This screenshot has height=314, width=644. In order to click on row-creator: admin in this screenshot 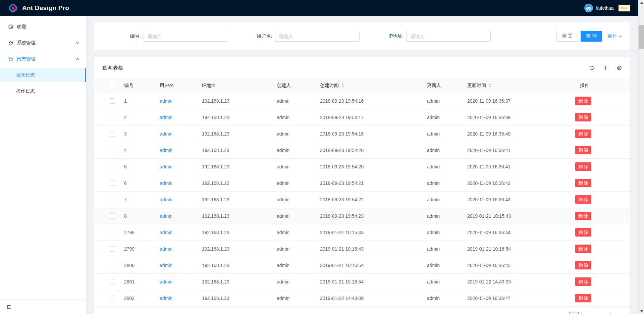, I will do `click(283, 167)`.